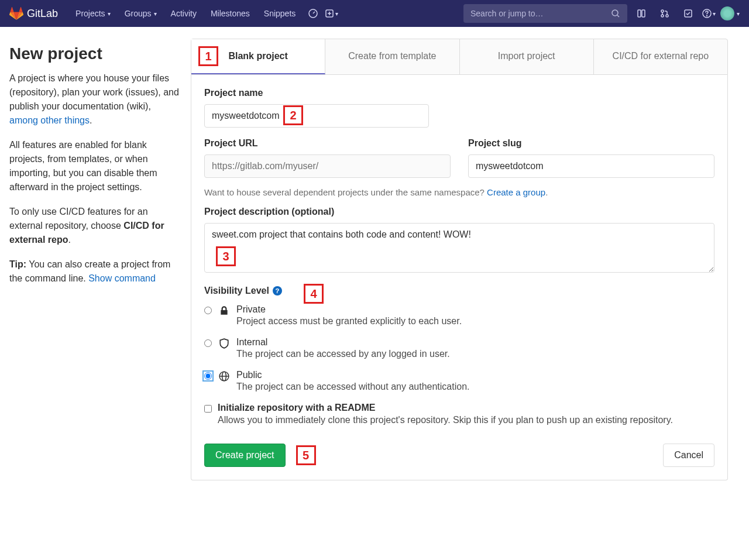 This screenshot has height=560, width=749. I want to click on avatar, so click(727, 13).